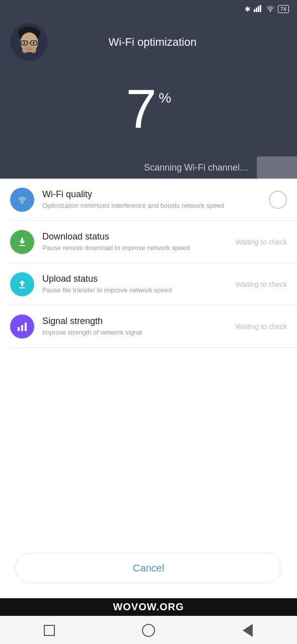 This screenshot has height=644, width=297. Describe the element at coordinates (270, 9) in the screenshot. I see `wifi-status-icon` at that location.